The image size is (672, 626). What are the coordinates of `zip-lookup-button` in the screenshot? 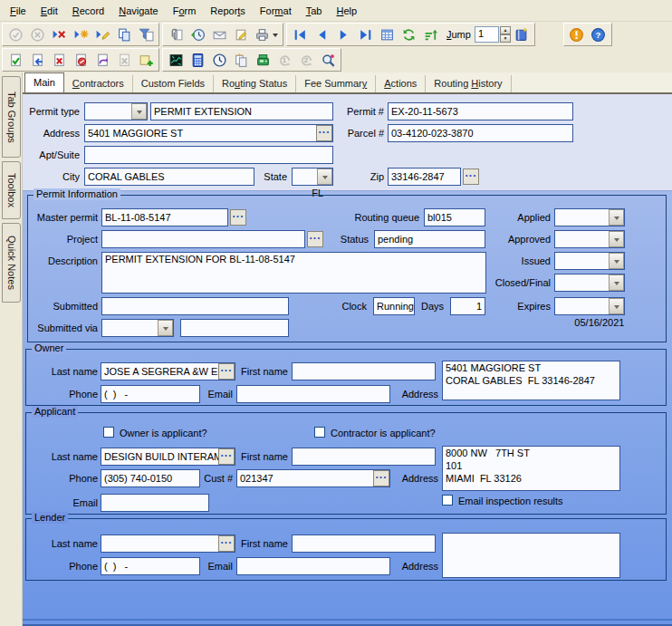 It's located at (471, 177).